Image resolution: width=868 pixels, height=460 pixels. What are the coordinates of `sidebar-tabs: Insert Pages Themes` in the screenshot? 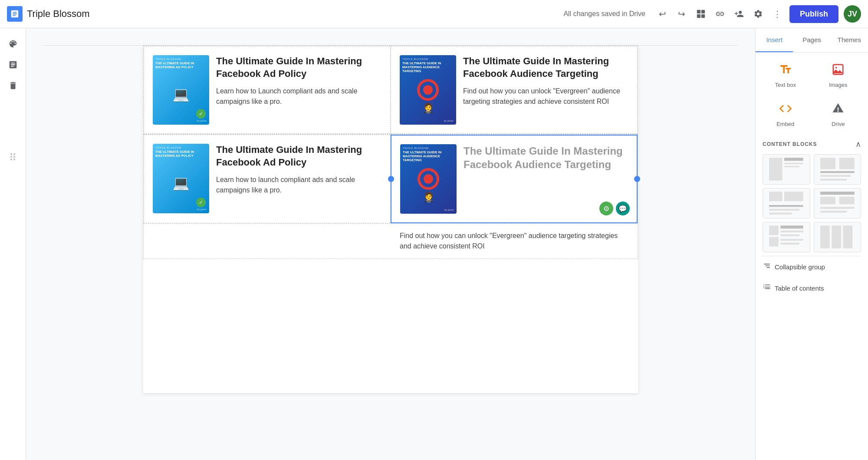 It's located at (812, 40).